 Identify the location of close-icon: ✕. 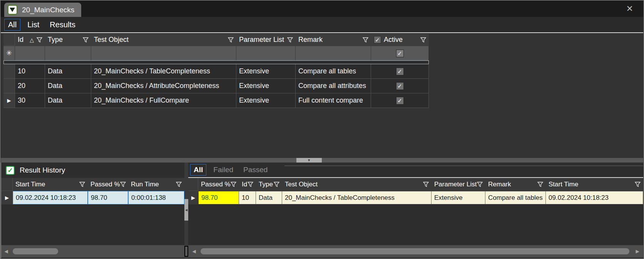
(630, 9).